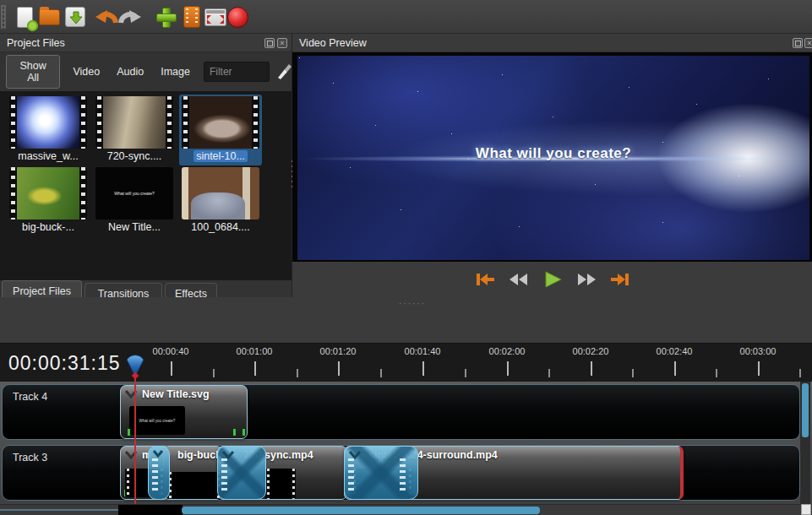 The width and height of the screenshot is (812, 515). I want to click on file-label: massive_w..., so click(48, 156).